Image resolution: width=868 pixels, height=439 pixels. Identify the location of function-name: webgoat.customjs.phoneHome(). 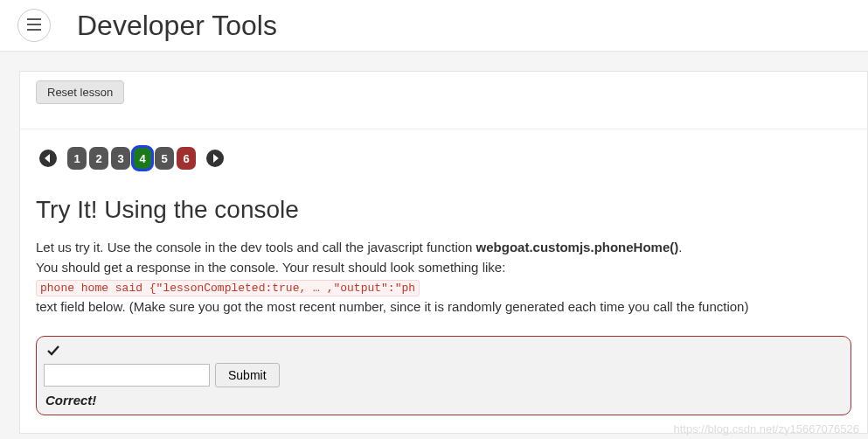
(578, 247).